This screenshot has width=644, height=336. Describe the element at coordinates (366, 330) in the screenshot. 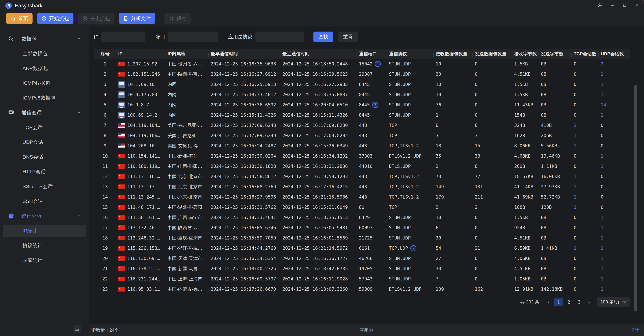

I see `status-text: 空闲中` at that location.